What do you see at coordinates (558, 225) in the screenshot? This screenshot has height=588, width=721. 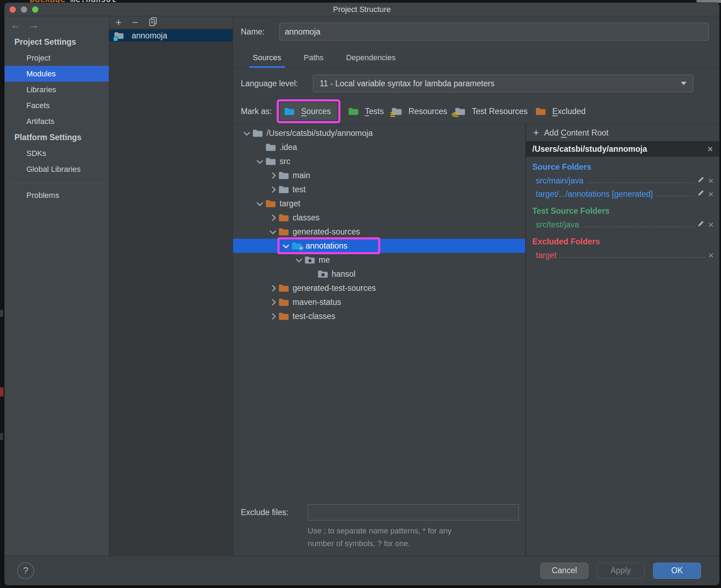 I see `test-source-folder-path: src/test/java` at bounding box center [558, 225].